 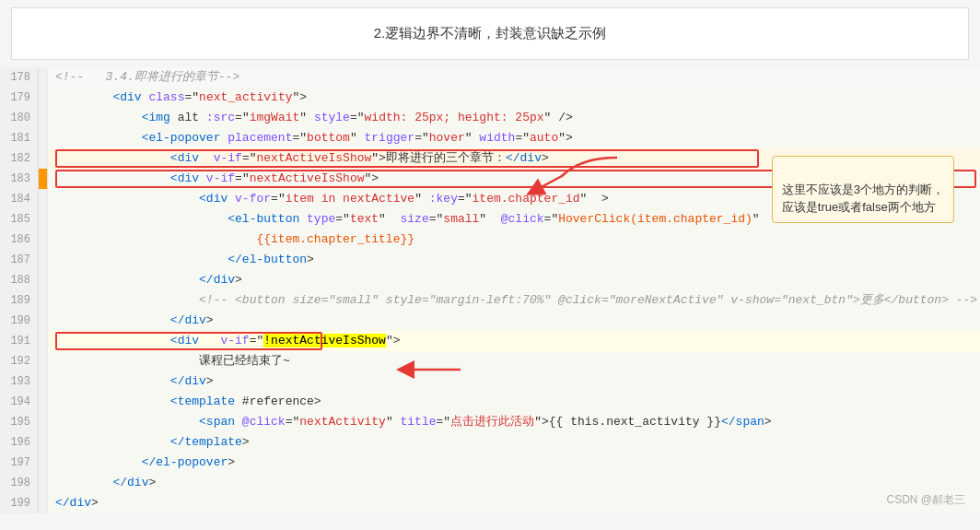 I want to click on line-number: 199, so click(x=19, y=503).